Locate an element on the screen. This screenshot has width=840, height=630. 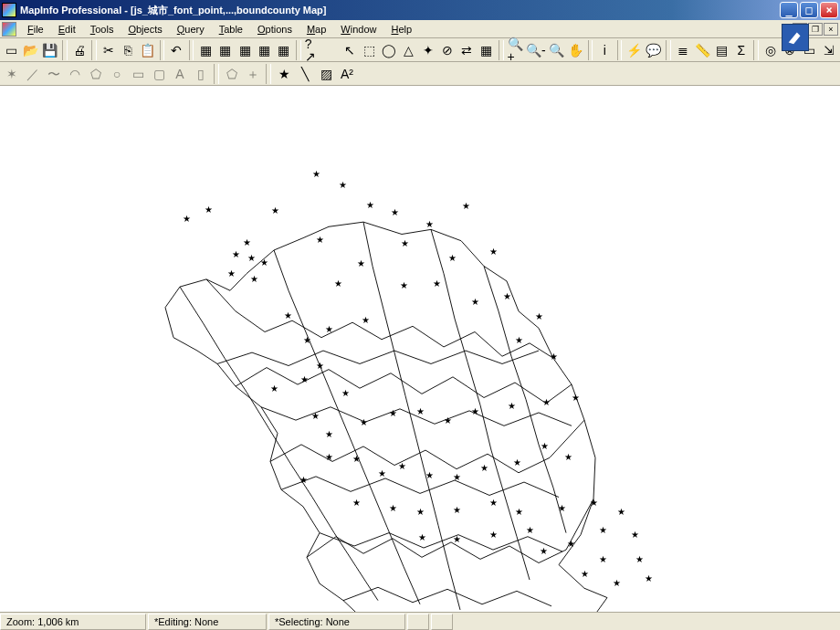
menu-objects: Objects is located at coordinates (144, 29).